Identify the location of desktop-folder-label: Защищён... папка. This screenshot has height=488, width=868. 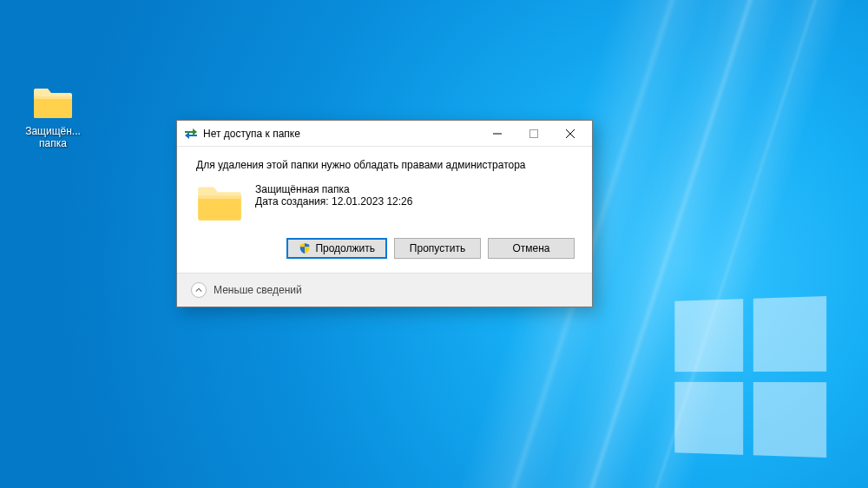
(53, 137).